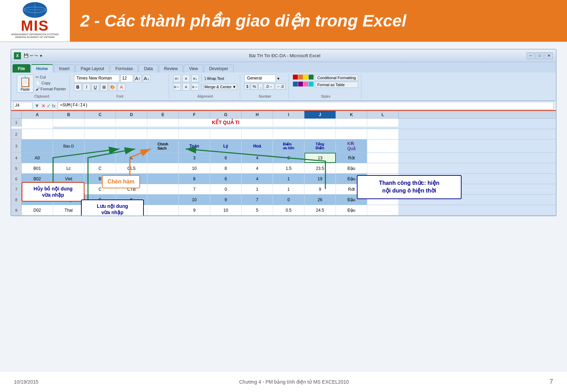 The width and height of the screenshot is (567, 392). Describe the element at coordinates (257, 199) in the screenshot. I see `cell-h8: 7` at that location.